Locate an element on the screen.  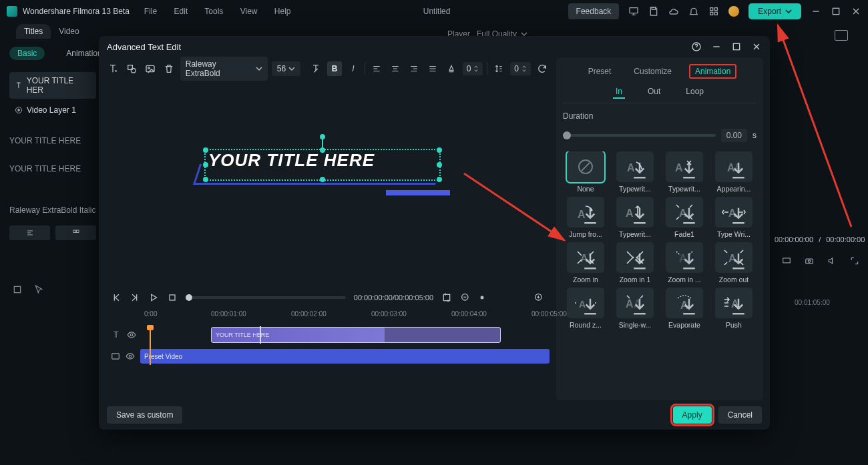
minimize-icon is located at coordinates (816, 11).